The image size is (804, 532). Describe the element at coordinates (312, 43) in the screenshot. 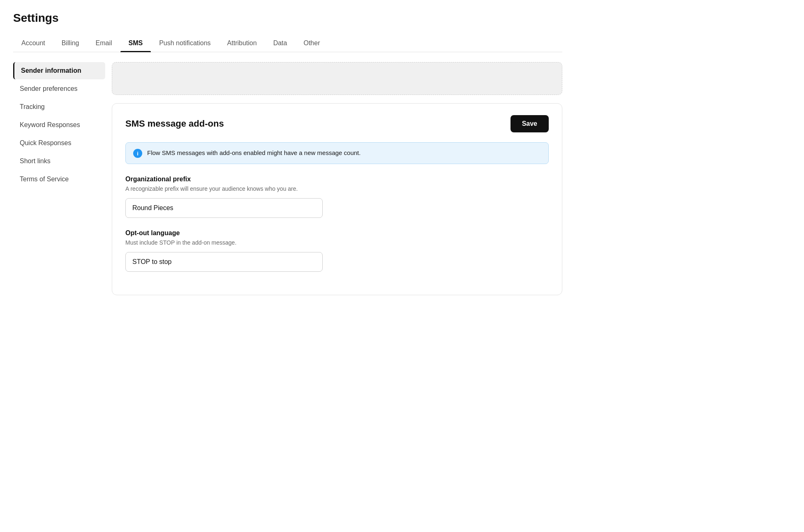

I see `tab-other: Other` at that location.